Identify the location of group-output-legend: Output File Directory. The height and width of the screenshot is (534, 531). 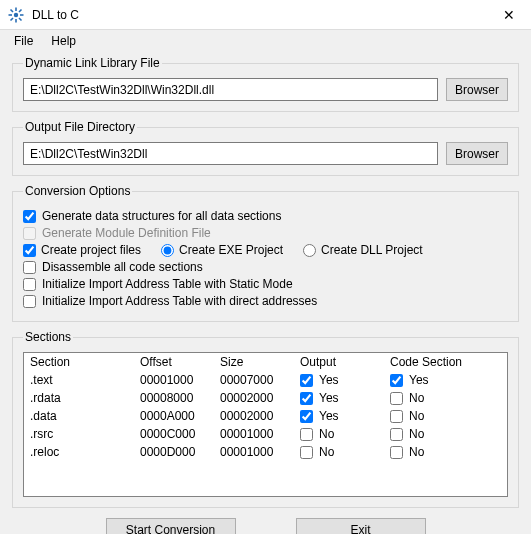
(80, 127).